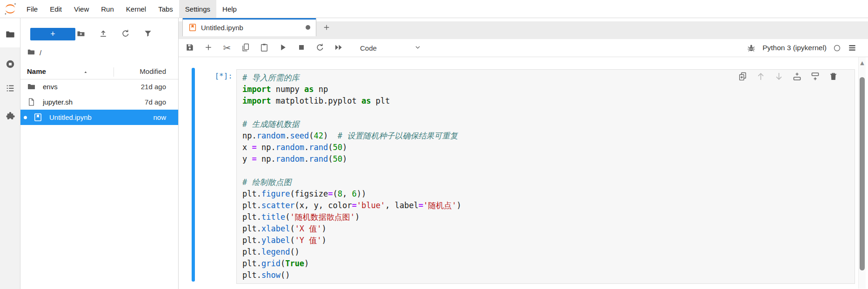  What do you see at coordinates (103, 34) in the screenshot?
I see `upload-icon` at bounding box center [103, 34].